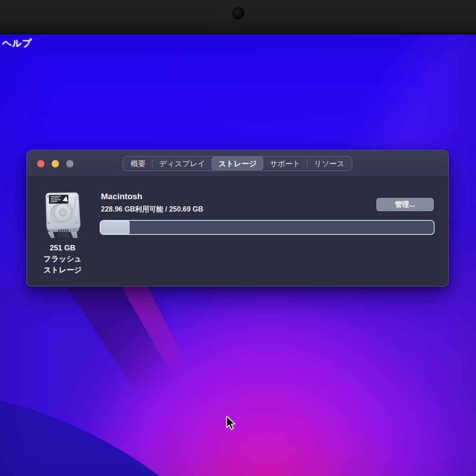 This screenshot has width=476, height=476. What do you see at coordinates (230, 423) in the screenshot?
I see `arrow-cursor` at bounding box center [230, 423].